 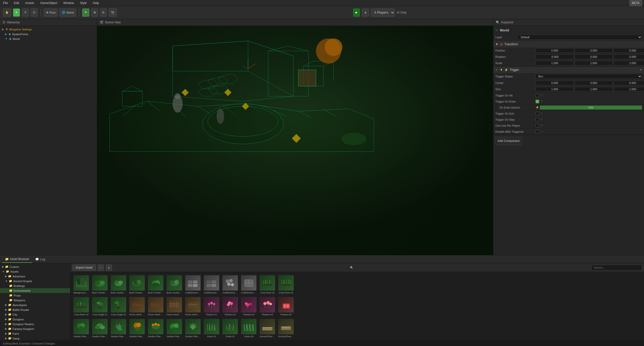 I want to click on asset-tree-assets: ▼ 📁 Assets, so click(x=35, y=271).